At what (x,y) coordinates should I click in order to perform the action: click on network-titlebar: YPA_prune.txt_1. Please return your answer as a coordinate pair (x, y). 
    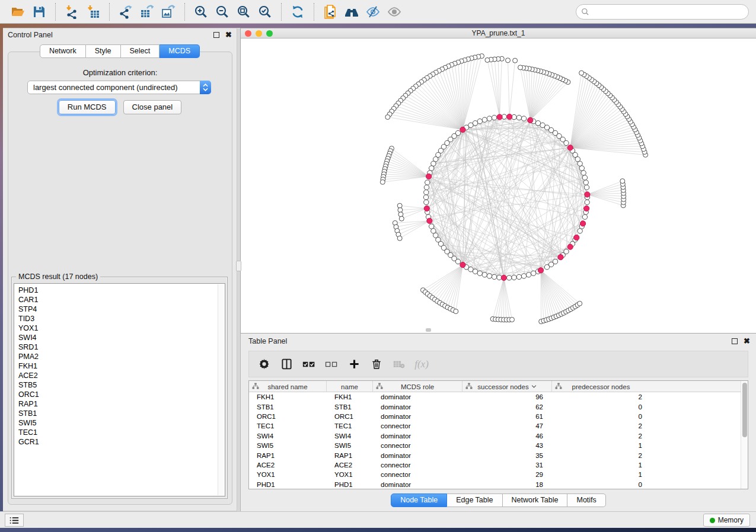
    Looking at the image, I should click on (498, 33).